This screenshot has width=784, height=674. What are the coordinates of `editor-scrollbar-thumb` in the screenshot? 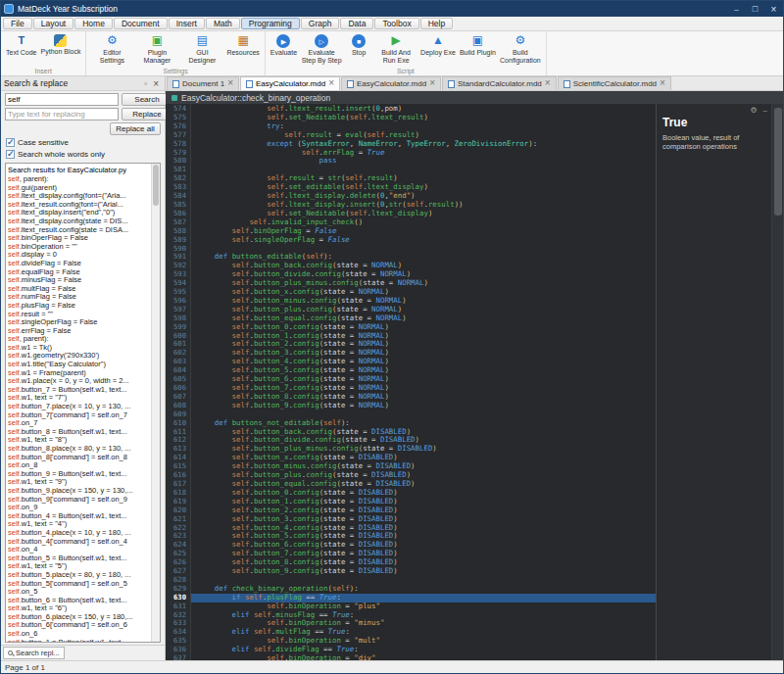 It's located at (778, 162).